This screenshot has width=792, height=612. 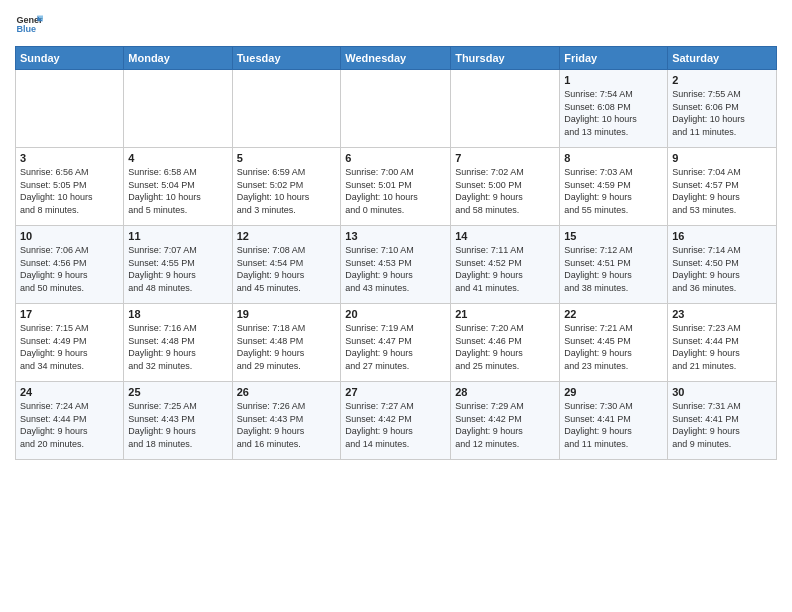 I want to click on logo-icon: General Blue, so click(x=29, y=24).